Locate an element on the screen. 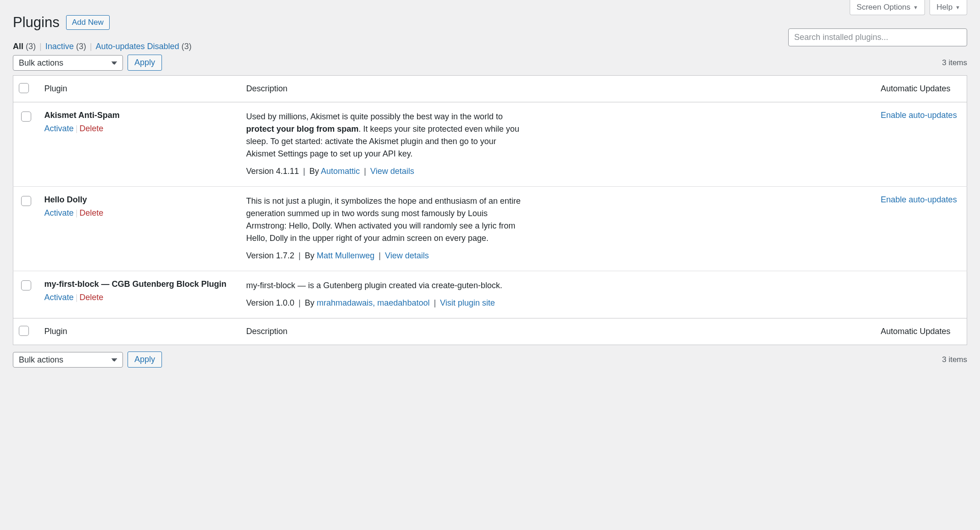 Image resolution: width=980 pixels, height=530 pixels. screen-options-button: Screen Options ▼ is located at coordinates (887, 7).